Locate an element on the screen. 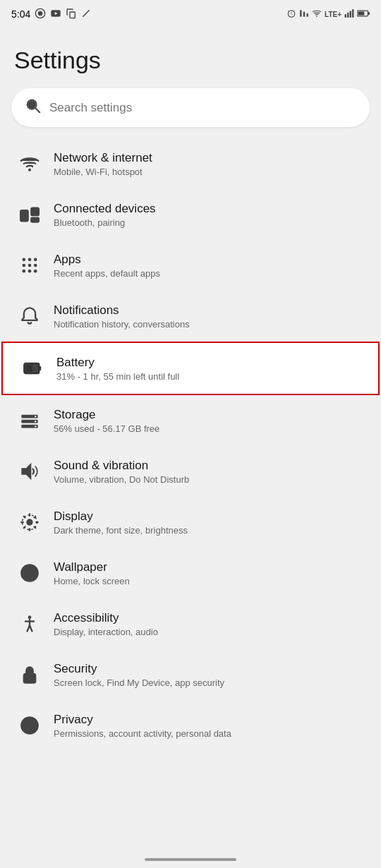  apps-text: Apps Recent apps, default apps is located at coordinates (206, 265).